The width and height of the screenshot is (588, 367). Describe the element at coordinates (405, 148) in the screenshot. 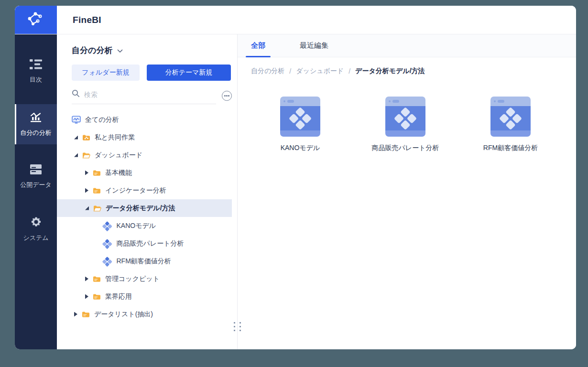

I see `card-label: 商品販売パレート分析` at that location.